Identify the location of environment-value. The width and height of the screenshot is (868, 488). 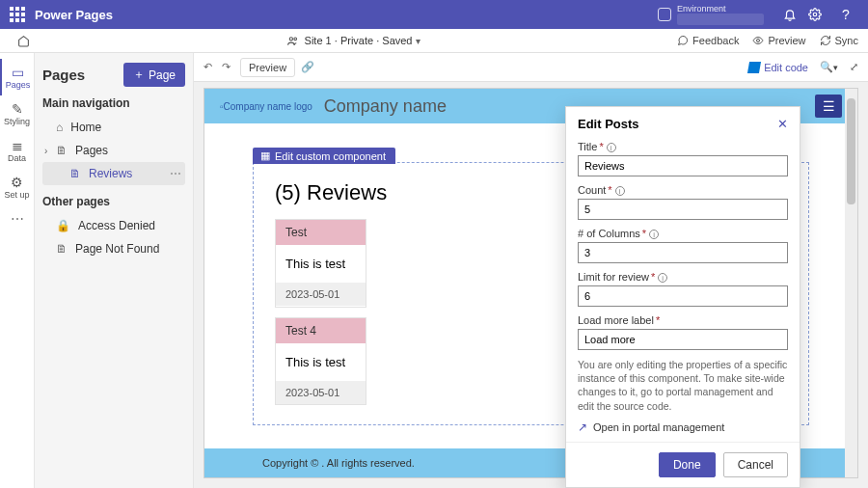
(720, 19).